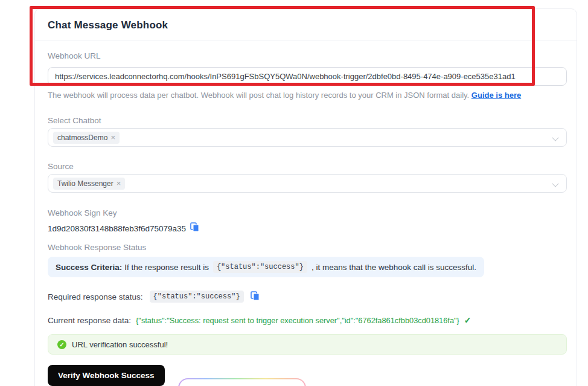  I want to click on page-title: Chat Message Webhook, so click(306, 25).